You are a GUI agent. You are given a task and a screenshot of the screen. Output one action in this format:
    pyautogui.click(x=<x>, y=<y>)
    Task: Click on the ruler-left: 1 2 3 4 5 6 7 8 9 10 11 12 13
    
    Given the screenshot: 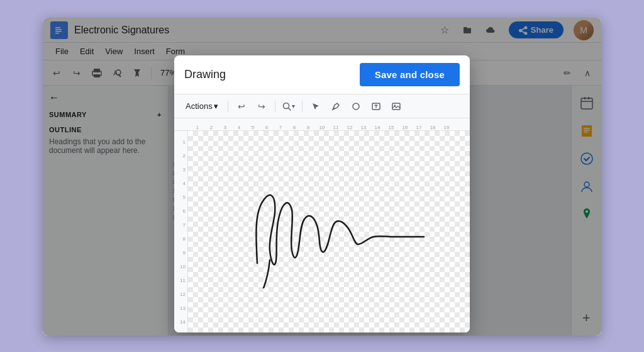 What is the action you would take?
    pyautogui.click(x=181, y=232)
    